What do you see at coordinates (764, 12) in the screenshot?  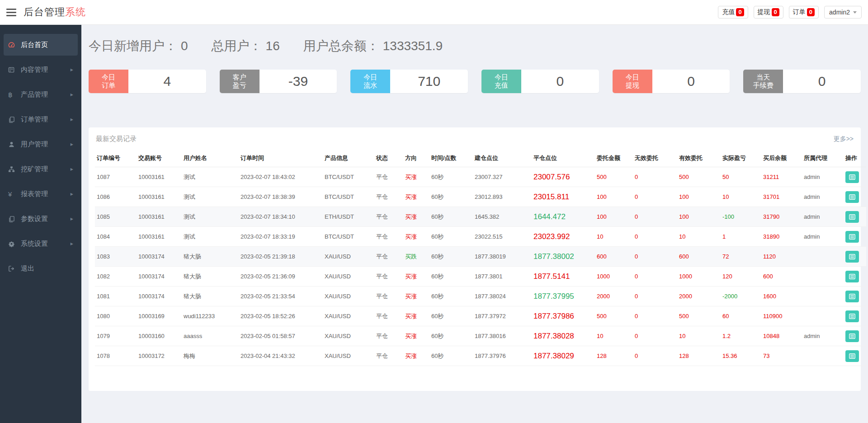 I see `withdraw-label: 提现` at bounding box center [764, 12].